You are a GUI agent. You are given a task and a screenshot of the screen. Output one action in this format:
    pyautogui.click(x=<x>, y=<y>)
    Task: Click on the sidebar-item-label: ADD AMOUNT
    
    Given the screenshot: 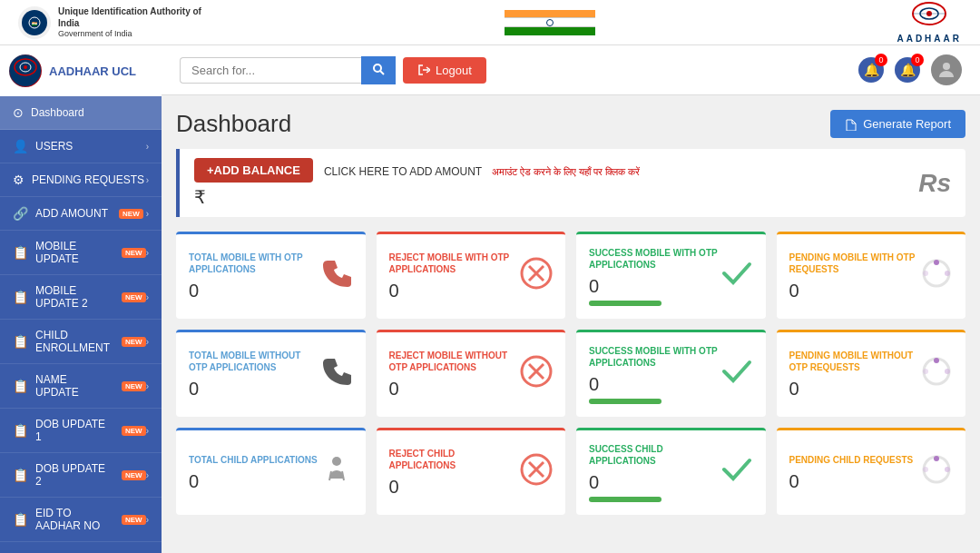 What is the action you would take?
    pyautogui.click(x=72, y=213)
    